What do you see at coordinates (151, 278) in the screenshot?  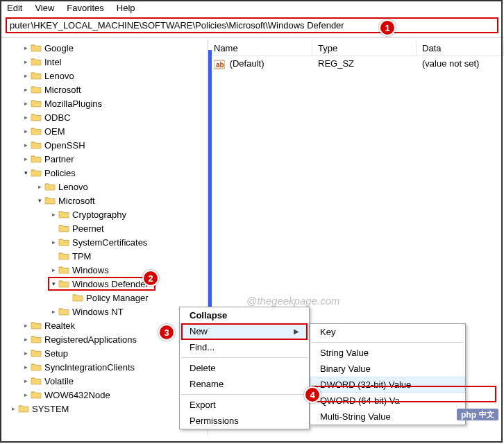 I see `callout-2: 2` at bounding box center [151, 278].